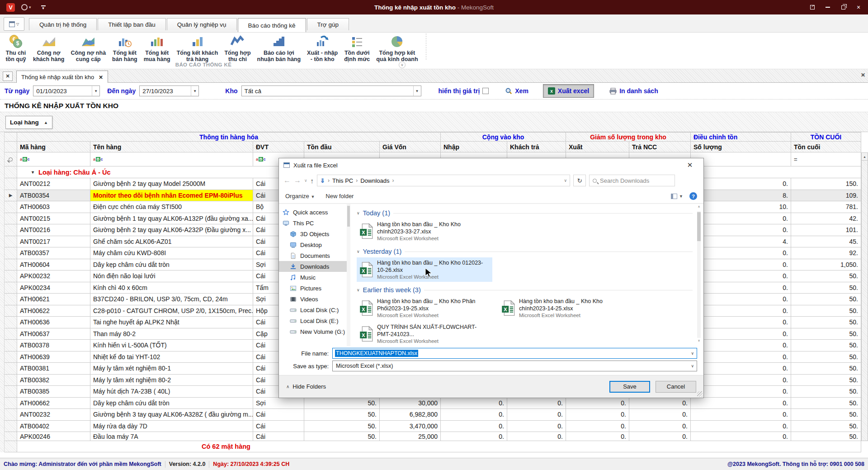 The height and width of the screenshot is (470, 868). Describe the element at coordinates (33, 172) in the screenshot. I see `collapse-triangle-icon: ▾` at that location.